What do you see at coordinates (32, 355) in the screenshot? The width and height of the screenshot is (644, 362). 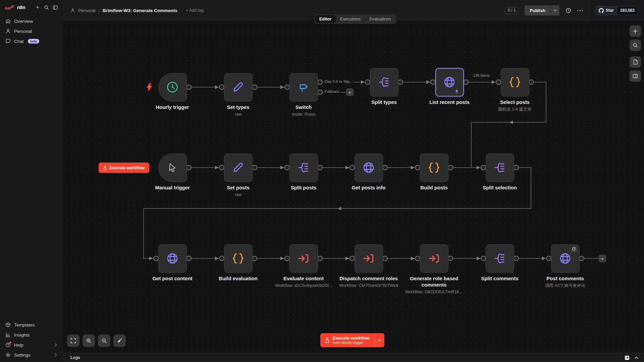 I see `sidebar-item-settings: Settings` at bounding box center [32, 355].